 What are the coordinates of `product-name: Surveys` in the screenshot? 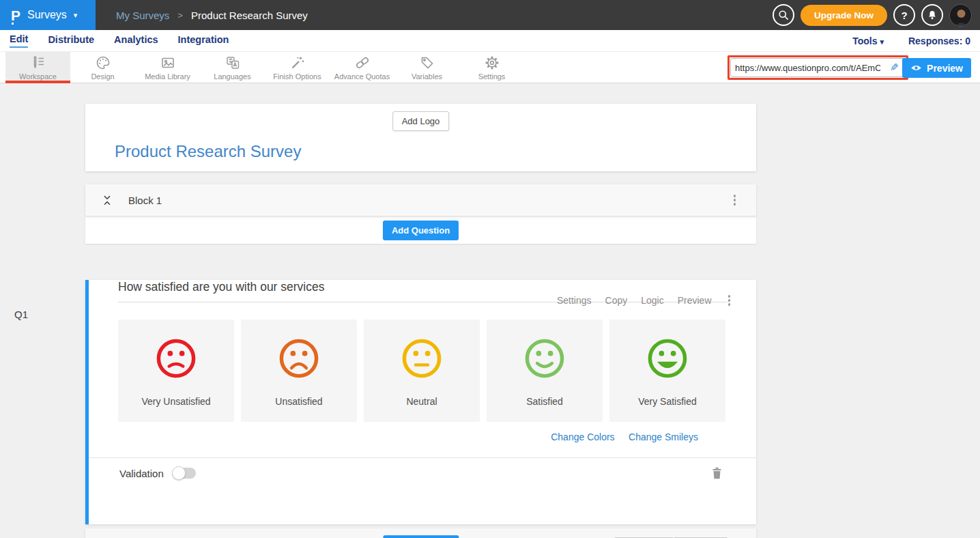 It's located at (47, 15).